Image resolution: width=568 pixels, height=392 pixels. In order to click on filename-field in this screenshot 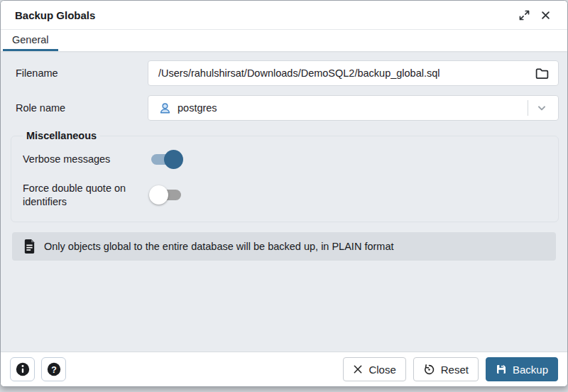, I will do `click(354, 73)`.